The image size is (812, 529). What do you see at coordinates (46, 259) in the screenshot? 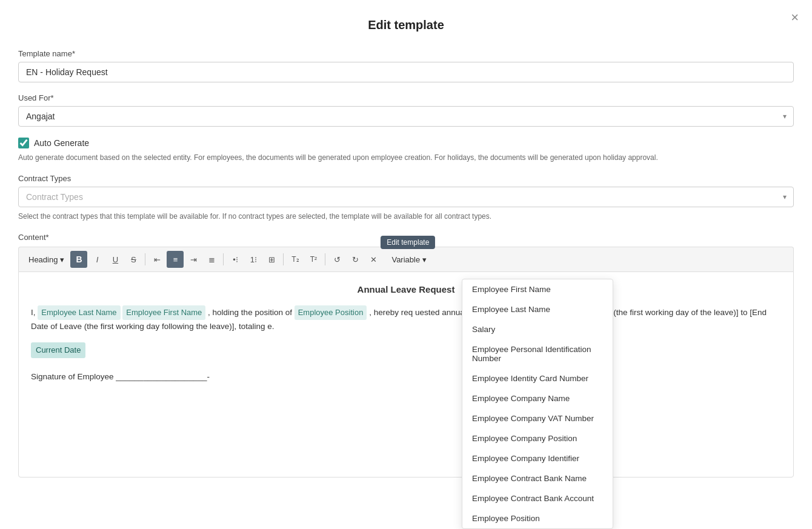
I see `heading-dropdown-btn: Heading ▾` at bounding box center [46, 259].